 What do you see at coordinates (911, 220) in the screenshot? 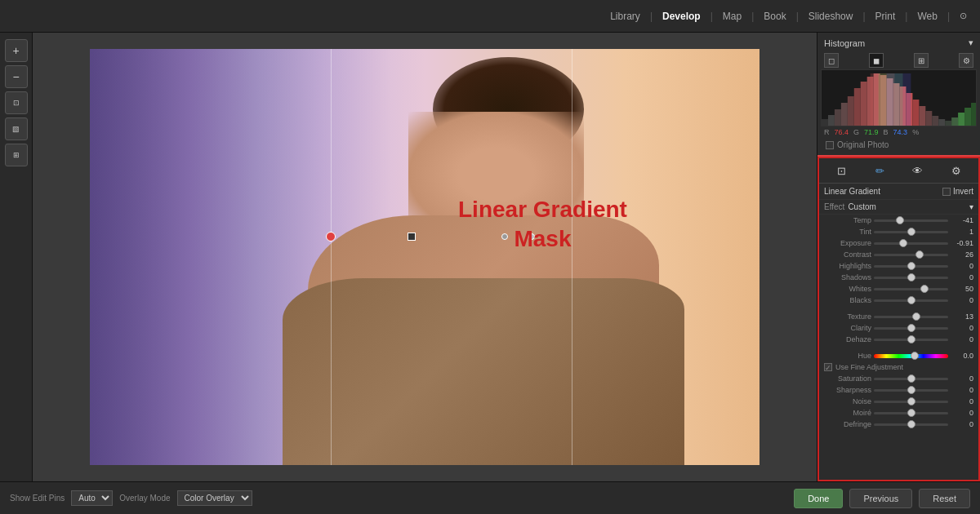
I see `slider-track-temp` at bounding box center [911, 220].